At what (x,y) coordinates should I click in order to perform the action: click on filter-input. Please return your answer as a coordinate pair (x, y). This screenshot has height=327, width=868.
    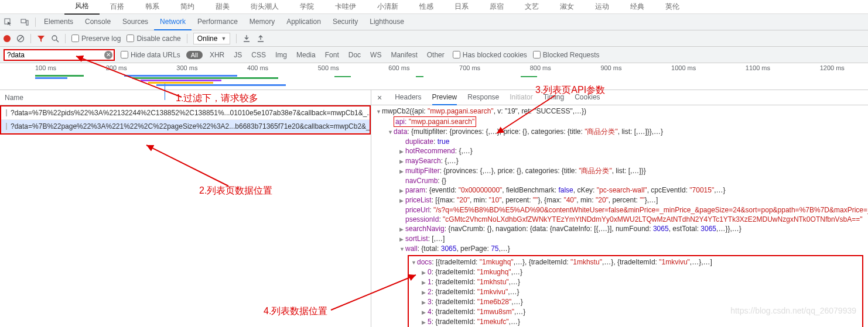
    Looking at the image, I should click on (59, 55).